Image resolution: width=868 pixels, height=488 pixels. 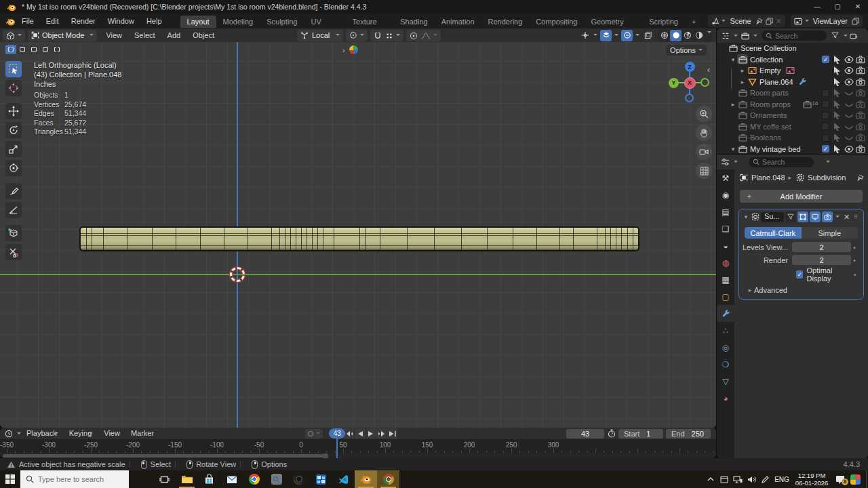 I want to click on options-button: Options, so click(x=686, y=50).